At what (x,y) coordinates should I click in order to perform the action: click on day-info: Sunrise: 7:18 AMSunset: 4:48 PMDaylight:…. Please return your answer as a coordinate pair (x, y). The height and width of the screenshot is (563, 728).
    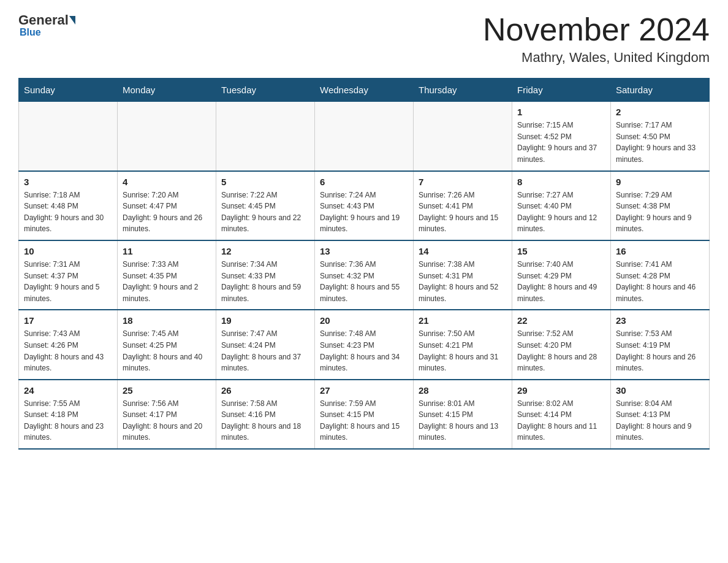
    Looking at the image, I should click on (68, 212).